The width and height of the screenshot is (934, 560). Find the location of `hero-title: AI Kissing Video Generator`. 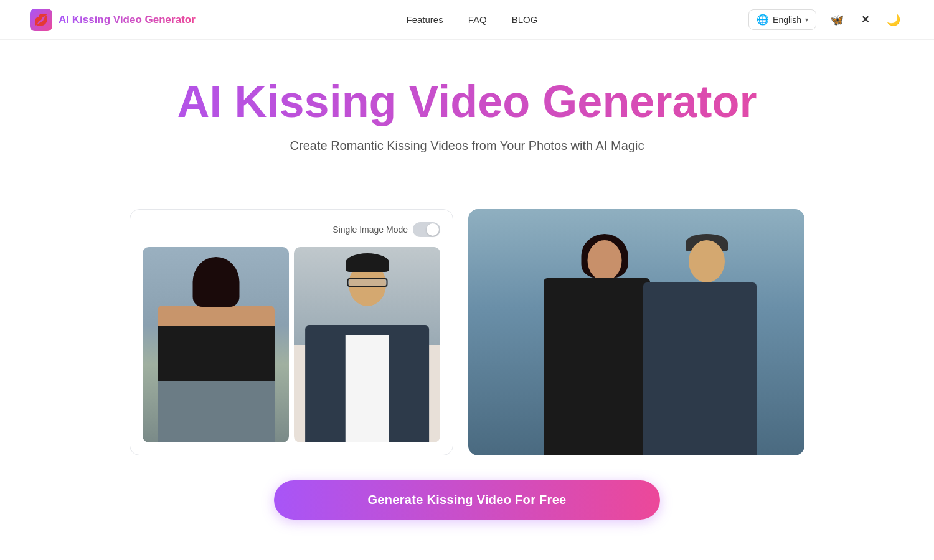

hero-title: AI Kissing Video Generator is located at coordinates (467, 102).